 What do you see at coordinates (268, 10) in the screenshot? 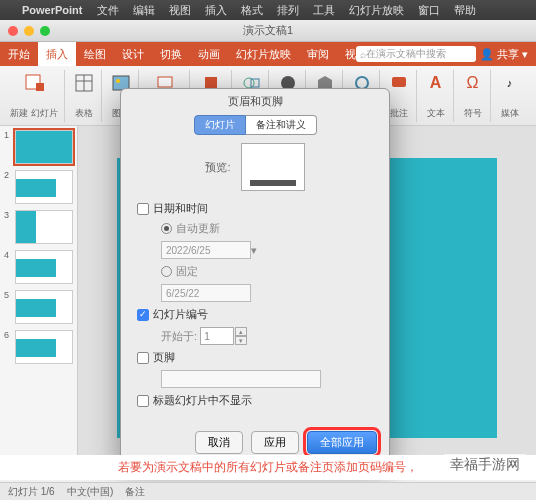
I see `macos-menubar: PowerPoint 文件 编辑 视图 插入 格式 排列 工具 幻灯片放映 窗口…` at bounding box center [268, 10].